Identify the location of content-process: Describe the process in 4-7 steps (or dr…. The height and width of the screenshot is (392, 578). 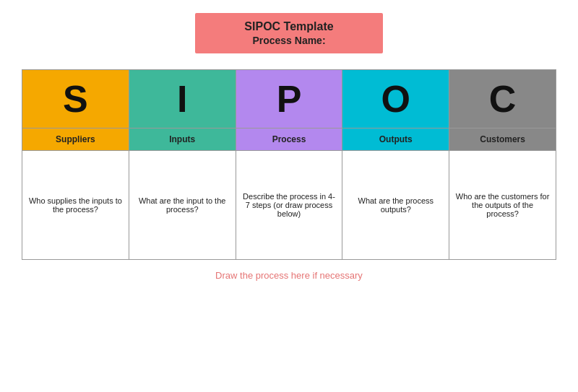
(290, 205).